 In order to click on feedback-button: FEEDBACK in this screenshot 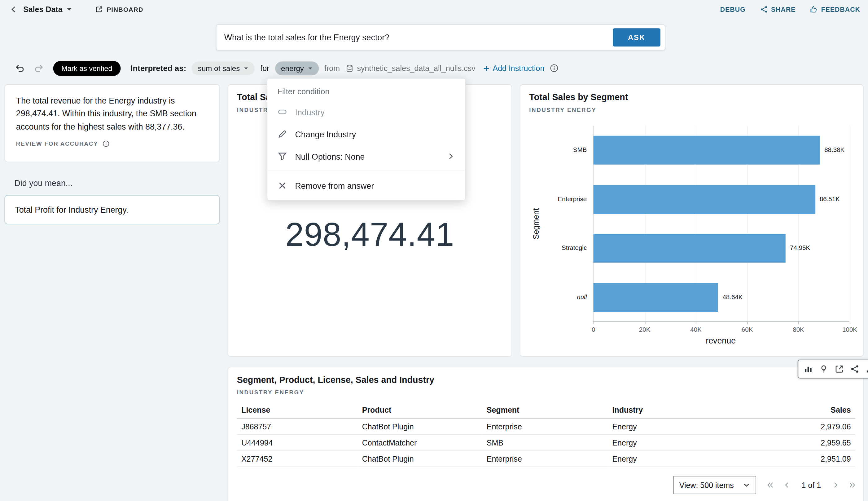, I will do `click(835, 10)`.